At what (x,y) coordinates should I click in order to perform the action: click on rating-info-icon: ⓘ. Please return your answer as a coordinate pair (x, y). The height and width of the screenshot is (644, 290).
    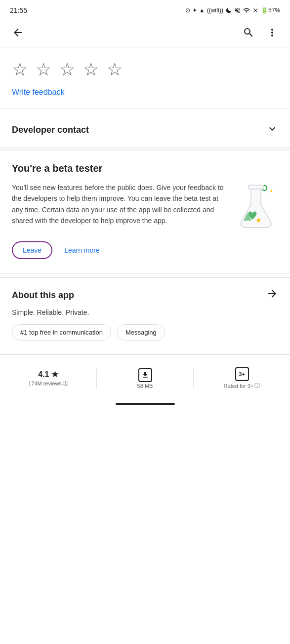
    Looking at the image, I should click on (65, 384).